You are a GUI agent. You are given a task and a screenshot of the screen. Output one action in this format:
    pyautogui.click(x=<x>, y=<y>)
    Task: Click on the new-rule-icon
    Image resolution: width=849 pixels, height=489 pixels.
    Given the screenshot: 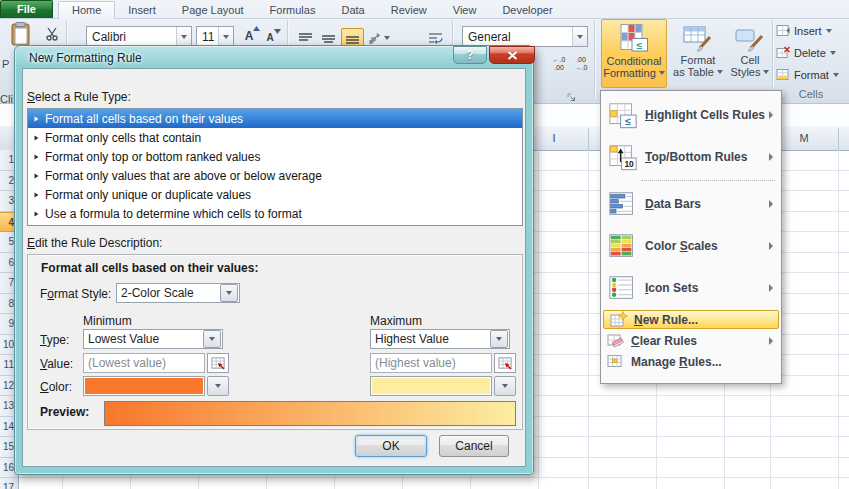 What is the action you would take?
    pyautogui.click(x=619, y=320)
    